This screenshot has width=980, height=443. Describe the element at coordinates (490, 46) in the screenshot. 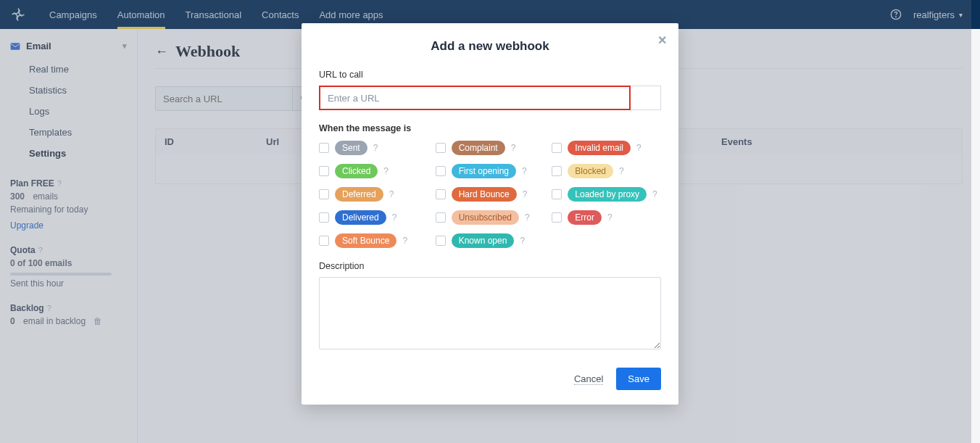

I see `modal-title: Add a new webhook` at that location.